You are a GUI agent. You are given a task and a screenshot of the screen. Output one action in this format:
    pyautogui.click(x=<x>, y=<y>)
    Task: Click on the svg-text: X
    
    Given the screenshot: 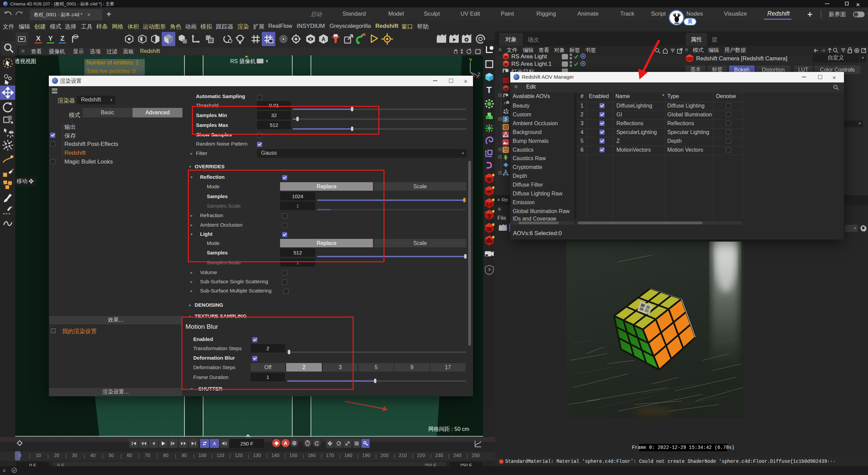 What is the action you would take?
    pyautogui.click(x=477, y=76)
    